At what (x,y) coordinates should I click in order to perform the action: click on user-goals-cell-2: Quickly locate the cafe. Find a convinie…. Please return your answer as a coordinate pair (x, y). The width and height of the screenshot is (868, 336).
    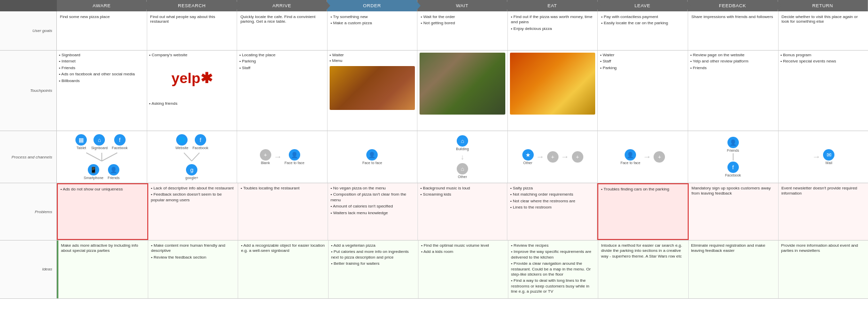
    Looking at the image, I should click on (282, 31).